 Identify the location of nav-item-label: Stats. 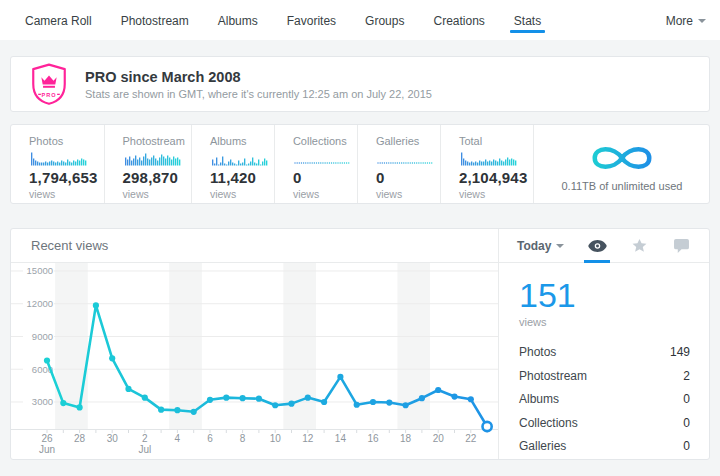
(528, 21).